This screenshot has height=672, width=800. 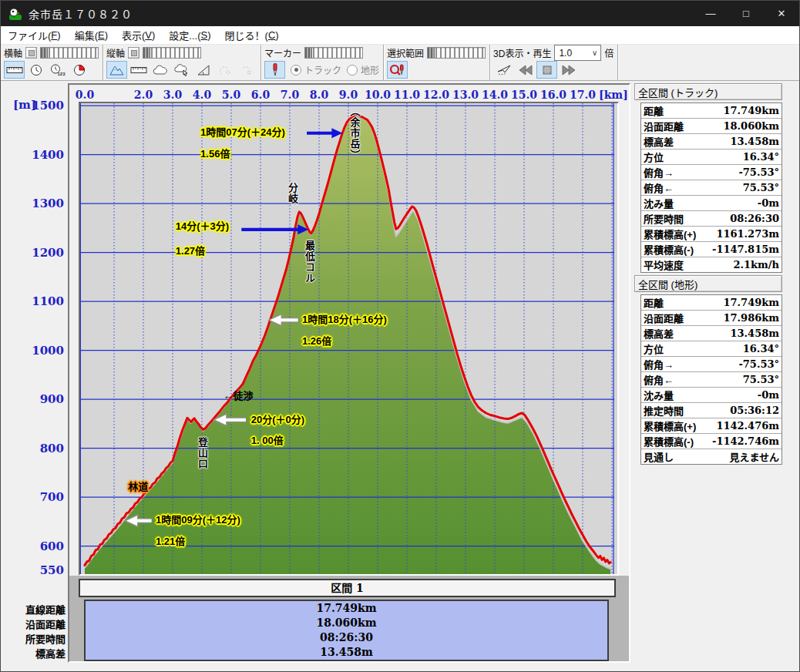 I want to click on x-axis-unit: [km], so click(x=613, y=95).